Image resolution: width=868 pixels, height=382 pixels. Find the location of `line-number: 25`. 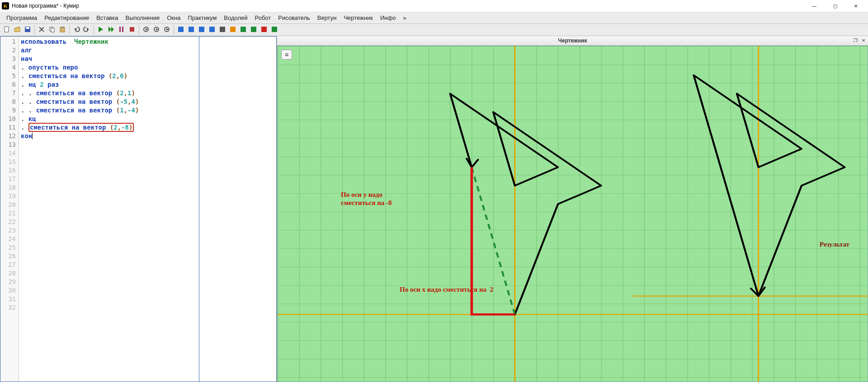

line-number: 25 is located at coordinates (8, 247).